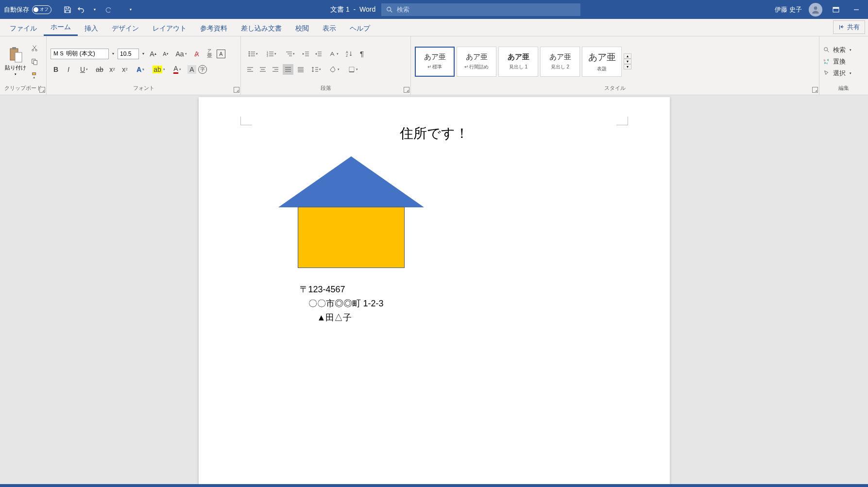 The width and height of the screenshot is (868, 487). What do you see at coordinates (290, 54) in the screenshot?
I see `multilevel-list-button` at bounding box center [290, 54].